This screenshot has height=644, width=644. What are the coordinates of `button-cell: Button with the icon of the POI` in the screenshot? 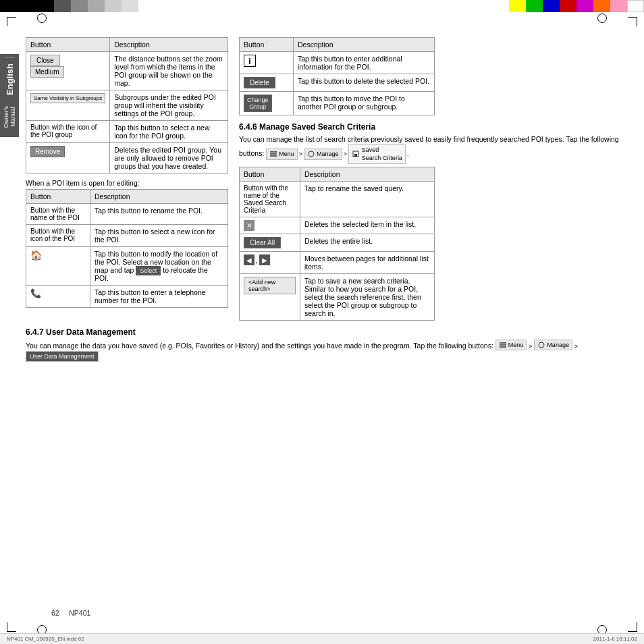 It's located at (58, 236).